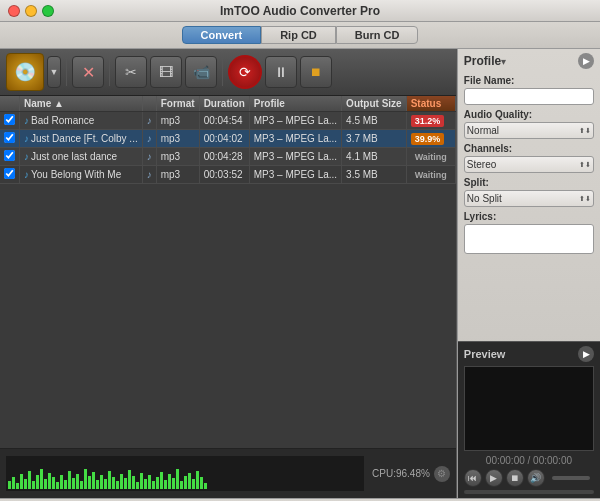  I want to click on col-checkbox, so click(10, 104).